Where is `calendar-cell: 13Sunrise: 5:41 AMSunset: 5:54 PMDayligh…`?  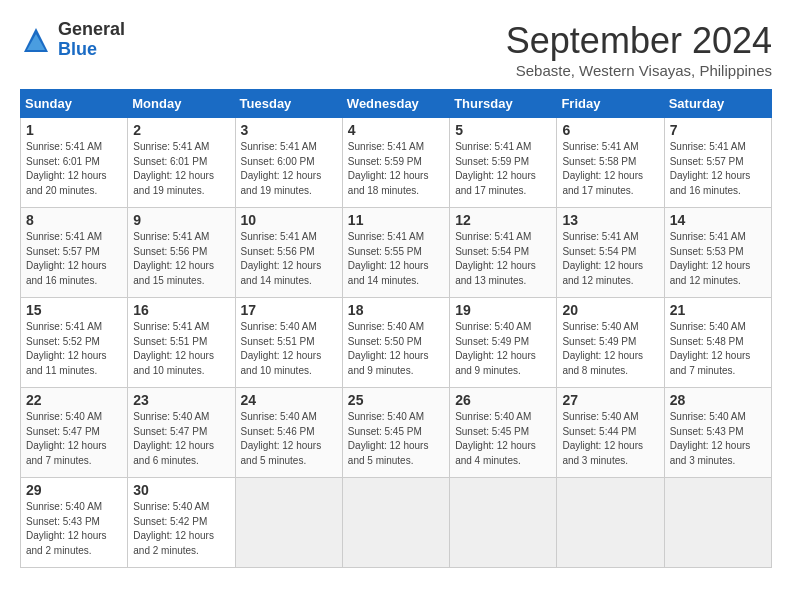
calendar-cell: 13Sunrise: 5:41 AMSunset: 5:54 PMDayligh… is located at coordinates (610, 253).